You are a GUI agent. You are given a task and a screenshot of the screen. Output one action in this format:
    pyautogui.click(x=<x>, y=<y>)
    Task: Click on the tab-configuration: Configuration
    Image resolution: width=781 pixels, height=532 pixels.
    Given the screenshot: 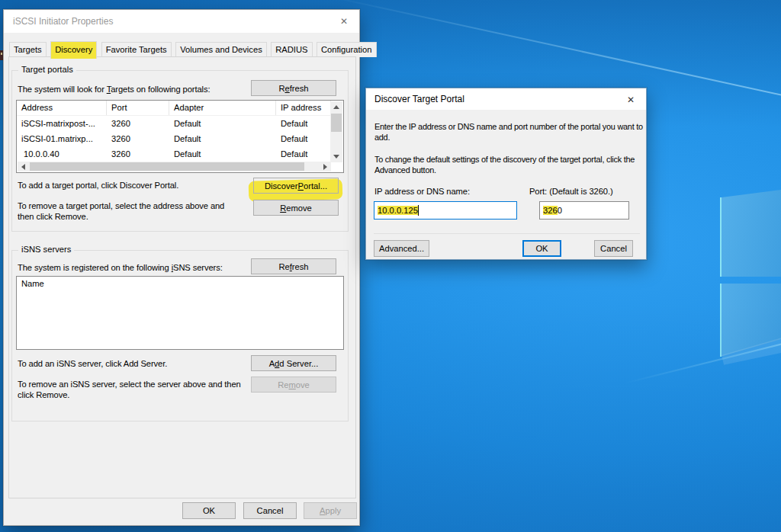 What is the action you would take?
    pyautogui.click(x=346, y=50)
    